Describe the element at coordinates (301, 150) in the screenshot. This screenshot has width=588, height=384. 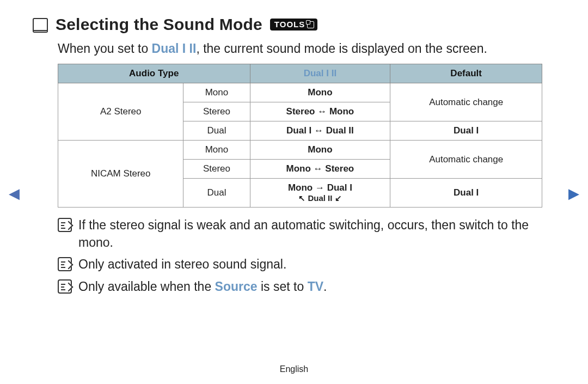
I see `table-row: NICAM Stereo Mono Mono Automatic change` at that location.